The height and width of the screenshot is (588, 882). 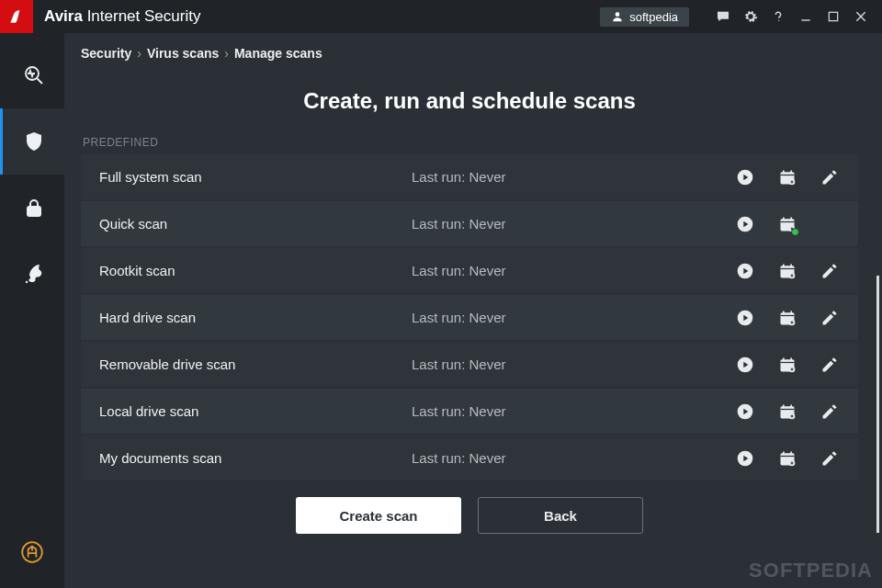 What do you see at coordinates (122, 17) in the screenshot?
I see `app-title: Avira Internet Security` at bounding box center [122, 17].